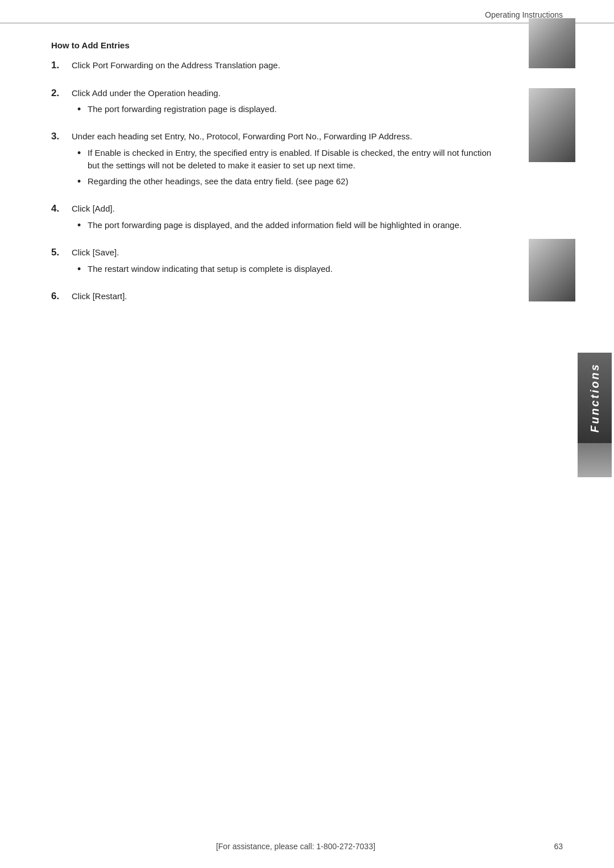 The image size is (614, 868). What do you see at coordinates (595, 398) in the screenshot?
I see `functions-tab-text: Functions` at bounding box center [595, 398].